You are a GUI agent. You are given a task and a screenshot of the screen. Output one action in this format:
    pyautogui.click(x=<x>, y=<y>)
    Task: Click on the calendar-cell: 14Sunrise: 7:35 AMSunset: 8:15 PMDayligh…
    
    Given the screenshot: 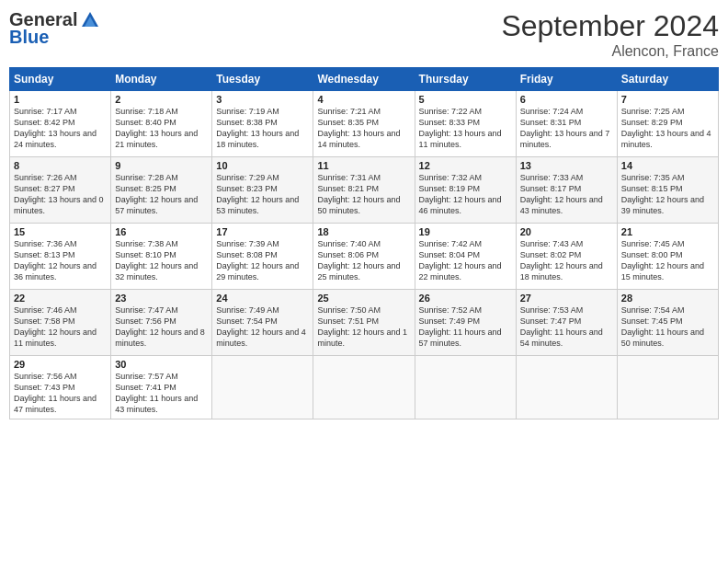 What is the action you would take?
    pyautogui.click(x=667, y=190)
    